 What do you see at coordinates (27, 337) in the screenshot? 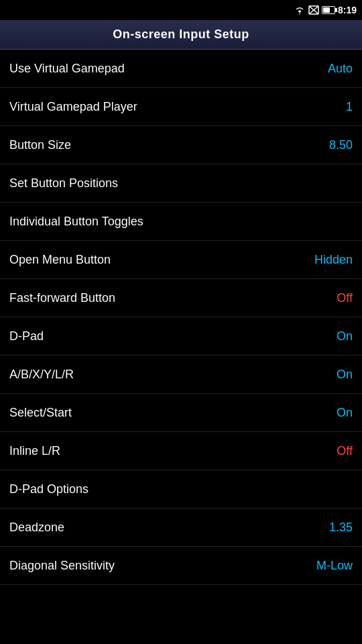
I see `d-pad-label: D-Pad` at bounding box center [27, 337].